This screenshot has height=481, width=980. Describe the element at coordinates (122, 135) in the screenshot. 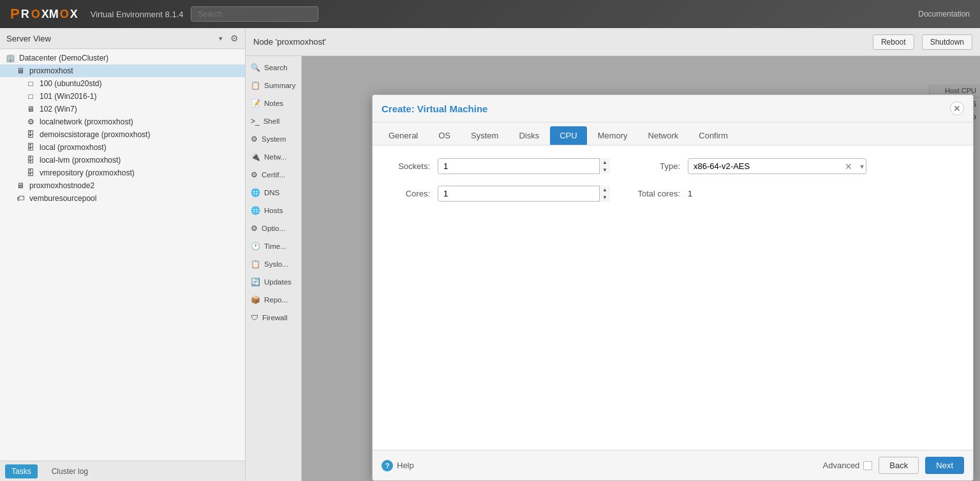

I see `tree-item-demoiscsistorage: 🗄 demoiscsistorage (proxmoxhost)` at that location.